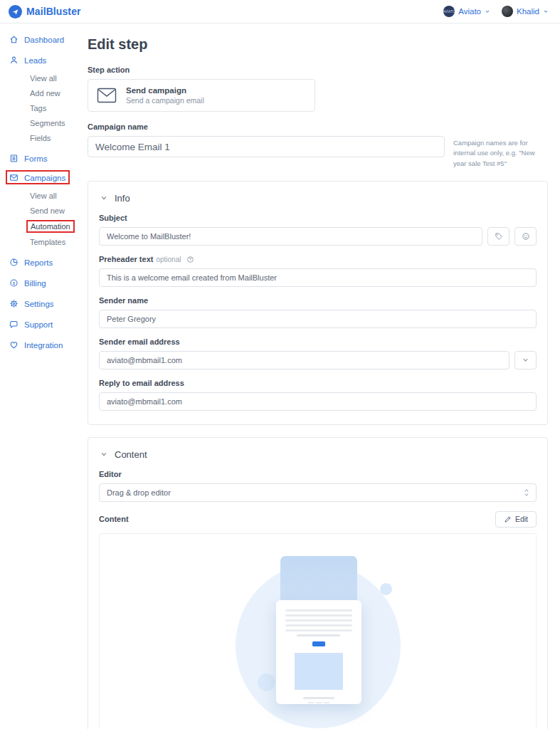 The height and width of the screenshot is (729, 560). Describe the element at coordinates (48, 262) in the screenshot. I see `sidebar-item-reports: Reports` at that location.